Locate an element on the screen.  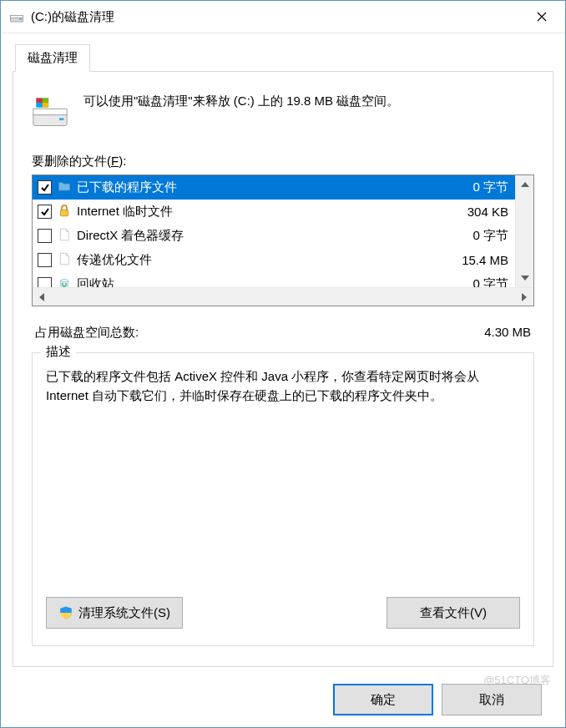
description-text: 已下载的程序文件包括 ActiveX 控件和 Java 小程序，你查看特定网页时… is located at coordinates (283, 386).